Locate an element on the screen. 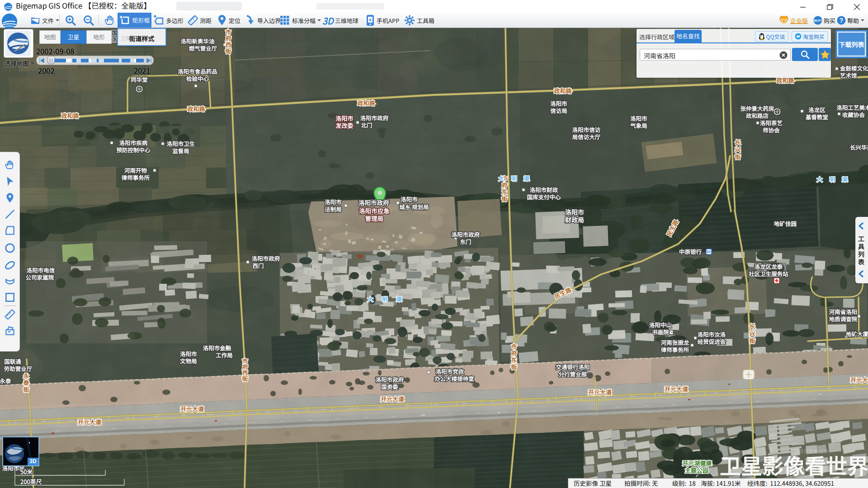  svg-text: 地矿大厦 is located at coordinates (857, 333).